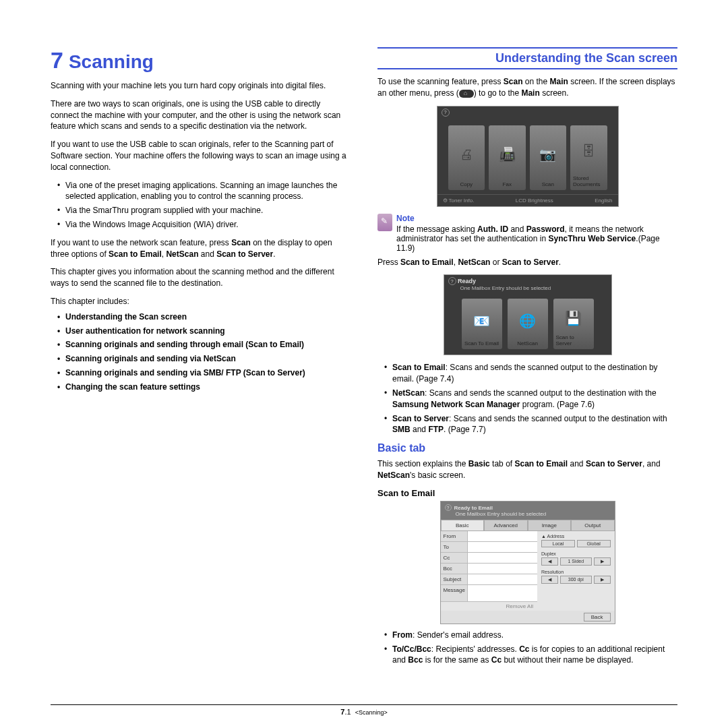  Describe the element at coordinates (527, 88) in the screenshot. I see `use-scan-p: To use the scanning feature, press Scan …` at that location.